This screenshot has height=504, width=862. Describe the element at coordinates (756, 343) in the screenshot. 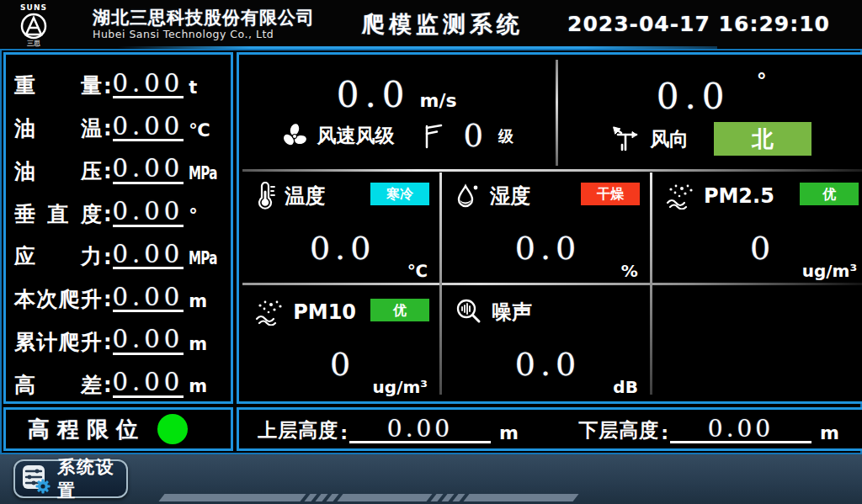

I see `sensor-cell-empty` at that location.